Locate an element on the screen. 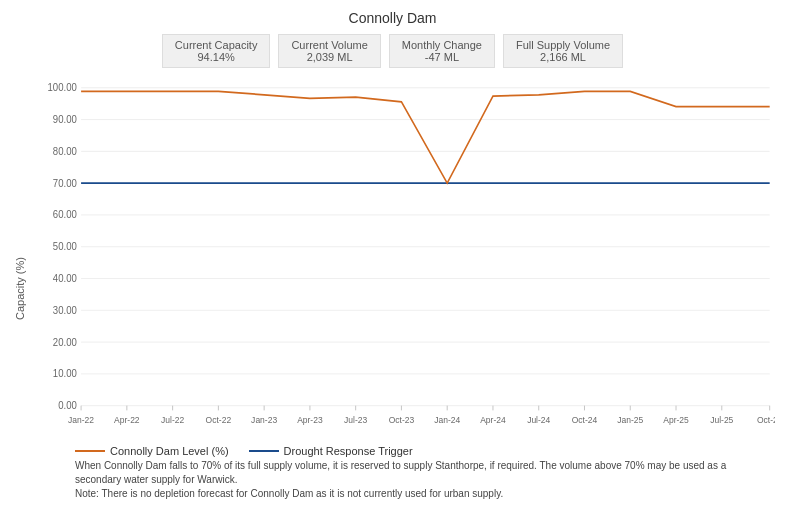 The width and height of the screenshot is (785, 506). svg-text: Jan-25 is located at coordinates (630, 420).